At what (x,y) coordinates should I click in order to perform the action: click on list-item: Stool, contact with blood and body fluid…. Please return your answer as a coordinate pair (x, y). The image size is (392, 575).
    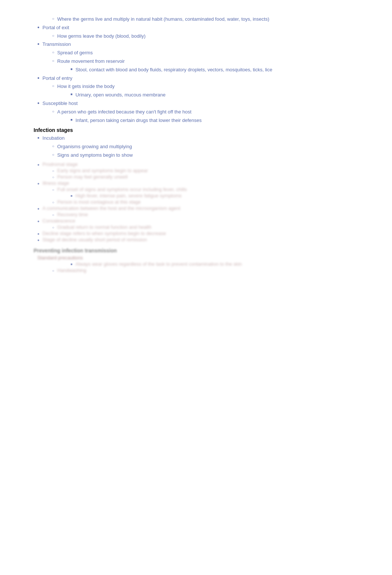
    Looking at the image, I should click on (196, 70).